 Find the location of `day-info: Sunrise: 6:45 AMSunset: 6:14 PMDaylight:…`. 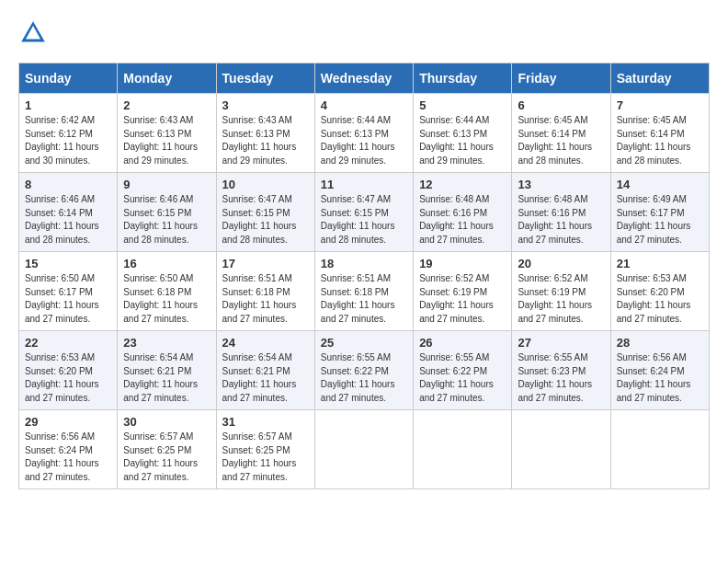

day-info: Sunrise: 6:45 AMSunset: 6:14 PMDaylight:… is located at coordinates (654, 140).